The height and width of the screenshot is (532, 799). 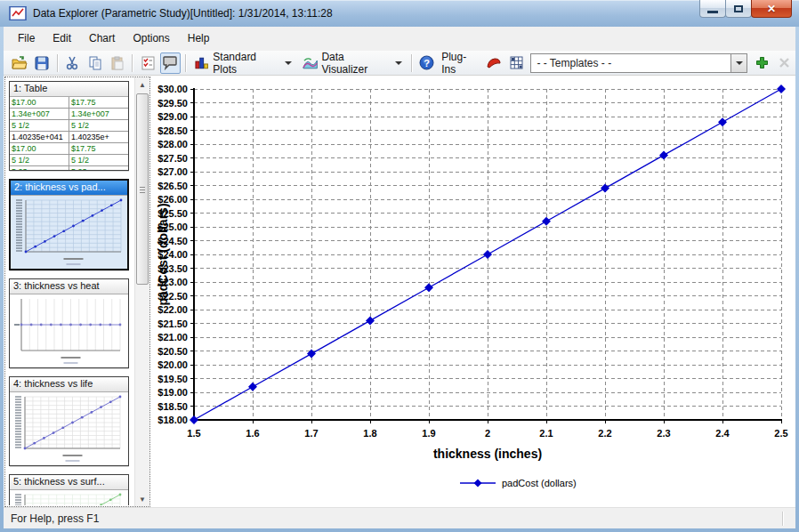 What do you see at coordinates (400, 63) in the screenshot?
I see `toolbar: Standard Plots Data Visualizer ?` at bounding box center [400, 63].